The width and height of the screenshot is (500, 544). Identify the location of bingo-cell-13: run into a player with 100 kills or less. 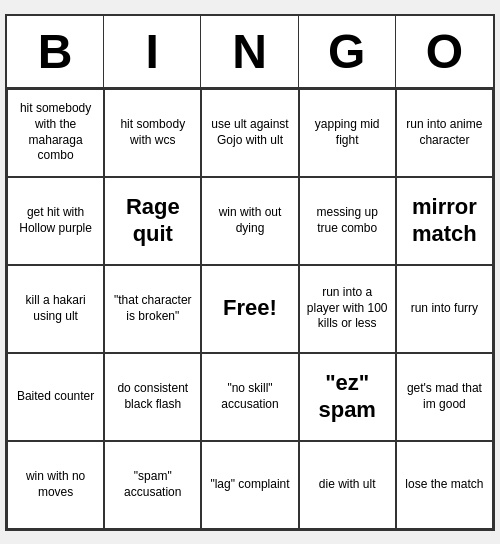
(348, 309).